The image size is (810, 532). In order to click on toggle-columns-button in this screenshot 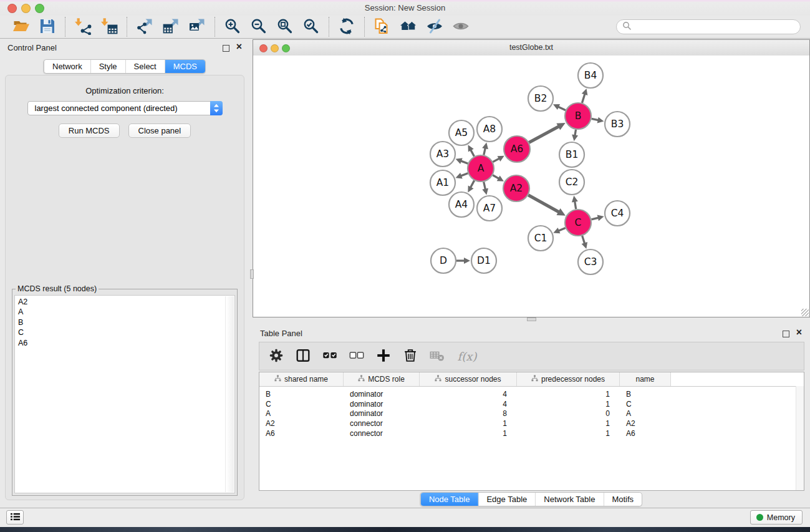, I will do `click(303, 356)`.